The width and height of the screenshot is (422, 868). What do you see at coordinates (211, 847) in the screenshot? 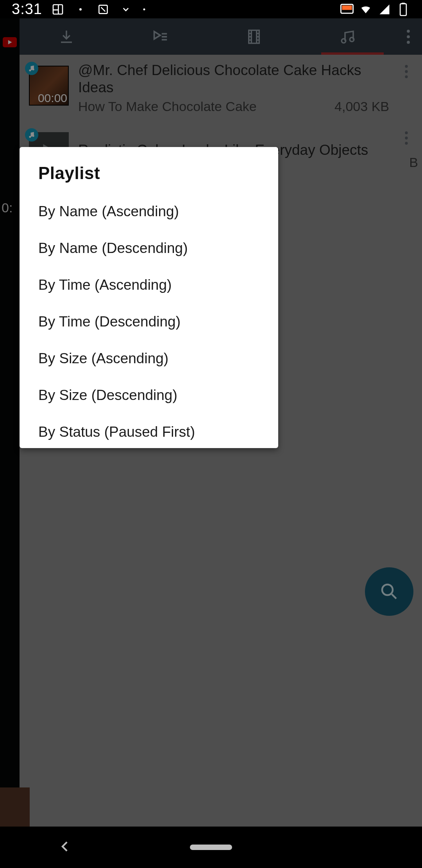
I see `navigation-bar` at bounding box center [211, 847].